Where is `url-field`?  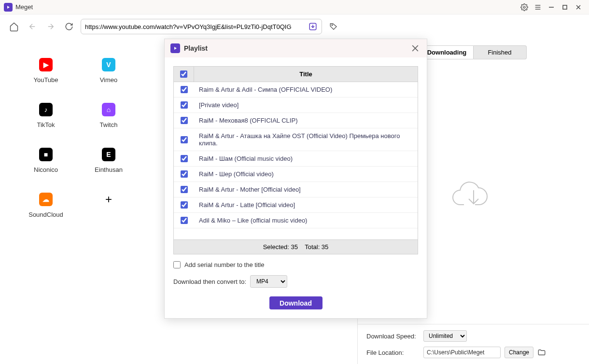
url-field is located at coordinates (196, 27).